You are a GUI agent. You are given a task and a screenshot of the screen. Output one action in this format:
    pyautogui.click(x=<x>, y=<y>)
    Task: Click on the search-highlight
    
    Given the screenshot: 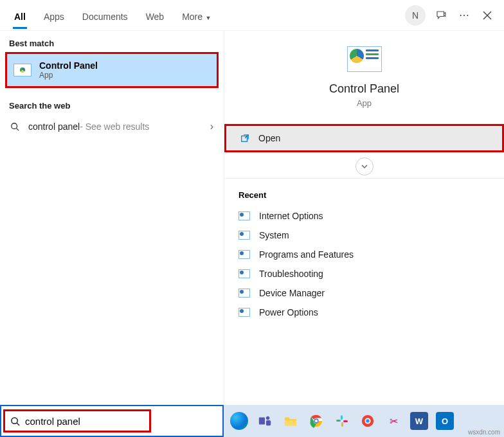 What is the action you would take?
    pyautogui.click(x=77, y=421)
    